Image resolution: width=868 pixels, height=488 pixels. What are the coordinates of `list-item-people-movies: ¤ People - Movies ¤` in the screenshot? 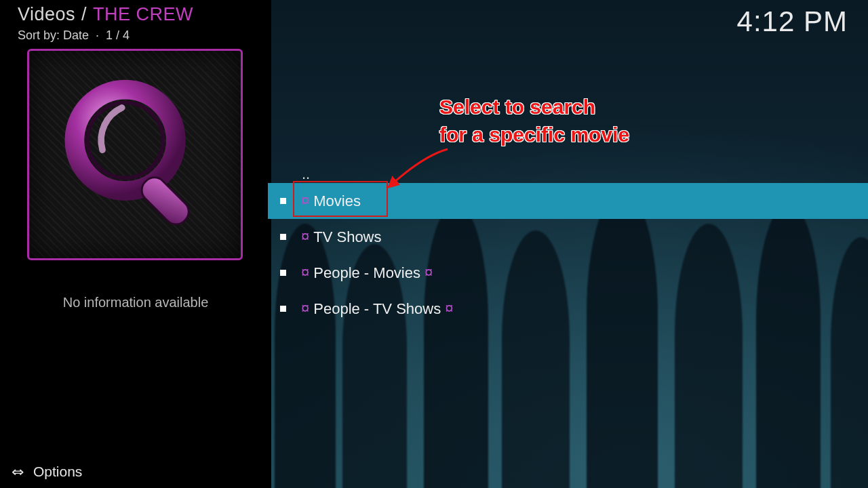 It's located at (568, 272).